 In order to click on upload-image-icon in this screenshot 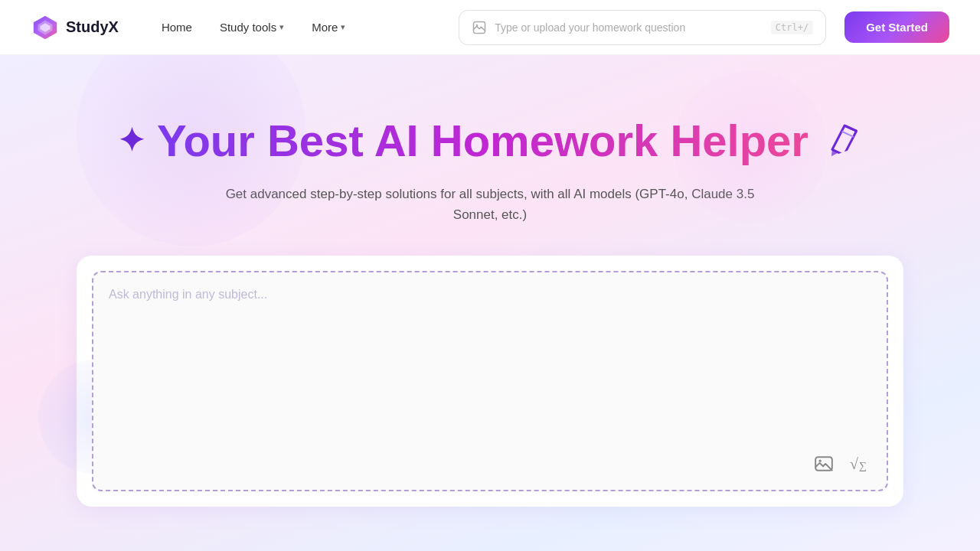, I will do `click(479, 28)`.